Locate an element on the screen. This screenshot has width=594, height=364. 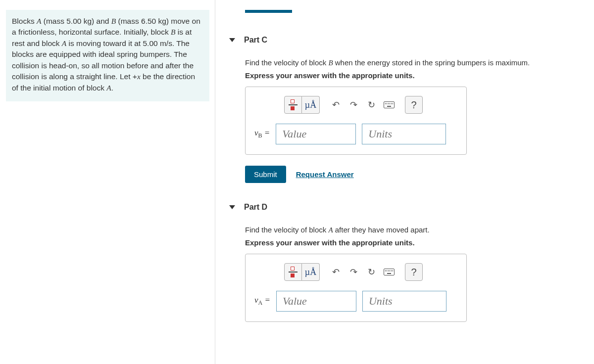
part-prompt: Find the velocity of block B when the en… is located at coordinates (417, 63).